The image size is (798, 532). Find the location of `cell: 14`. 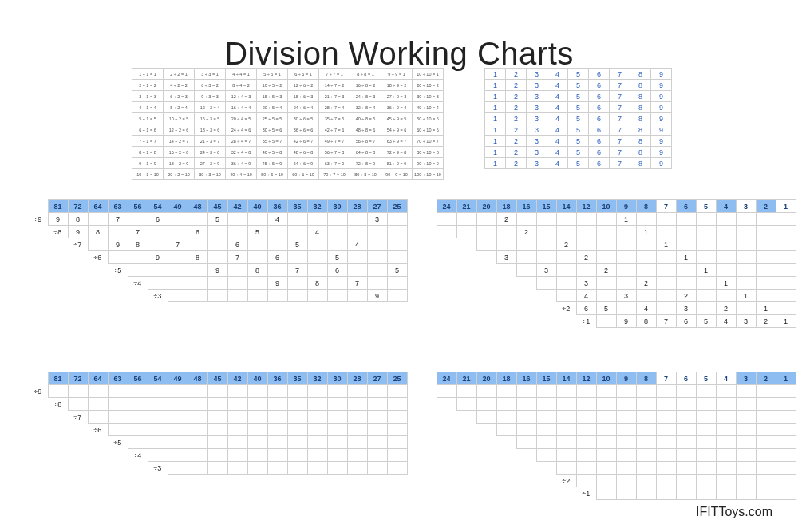

cell: 14 is located at coordinates (567, 379).